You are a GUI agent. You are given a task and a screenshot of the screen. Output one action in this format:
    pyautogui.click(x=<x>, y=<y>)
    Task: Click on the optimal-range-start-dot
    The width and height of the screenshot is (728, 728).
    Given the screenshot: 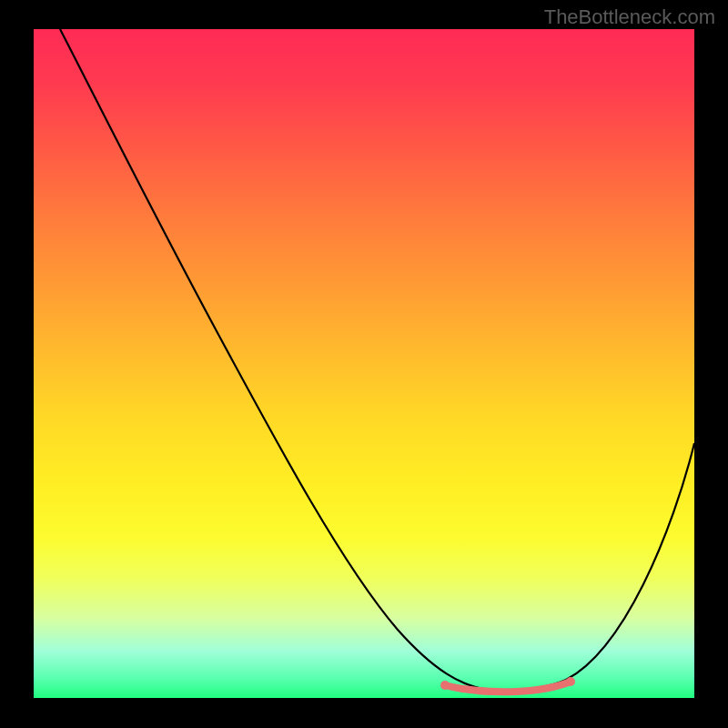 What is the action you would take?
    pyautogui.click(x=445, y=685)
    